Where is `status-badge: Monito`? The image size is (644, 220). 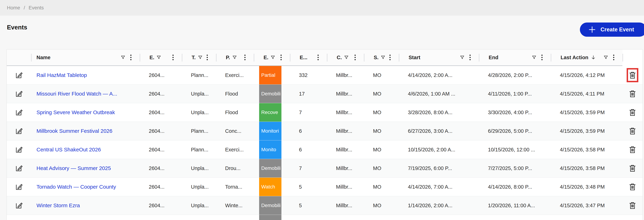 status-badge: Monito is located at coordinates (270, 150).